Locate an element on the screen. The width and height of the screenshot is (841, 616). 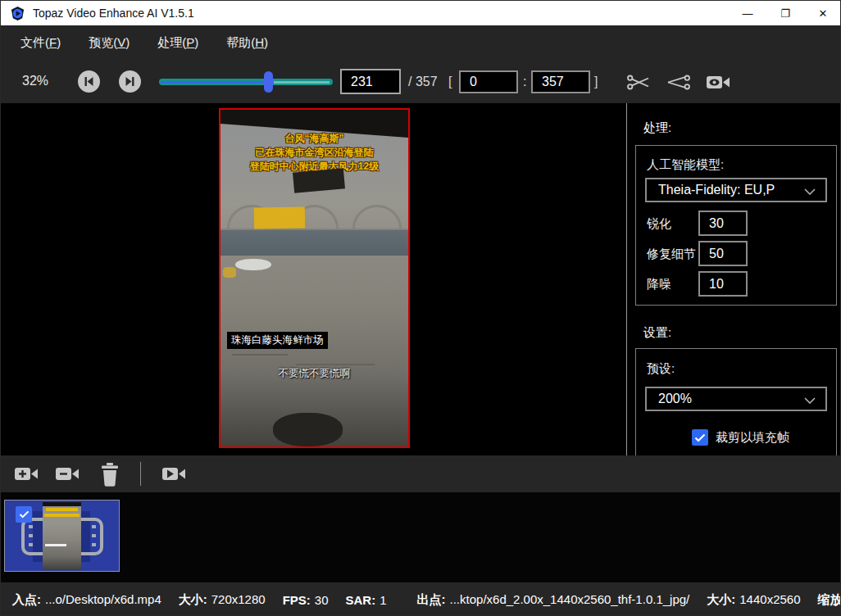
remove-clip-camera-button is located at coordinates (68, 473).